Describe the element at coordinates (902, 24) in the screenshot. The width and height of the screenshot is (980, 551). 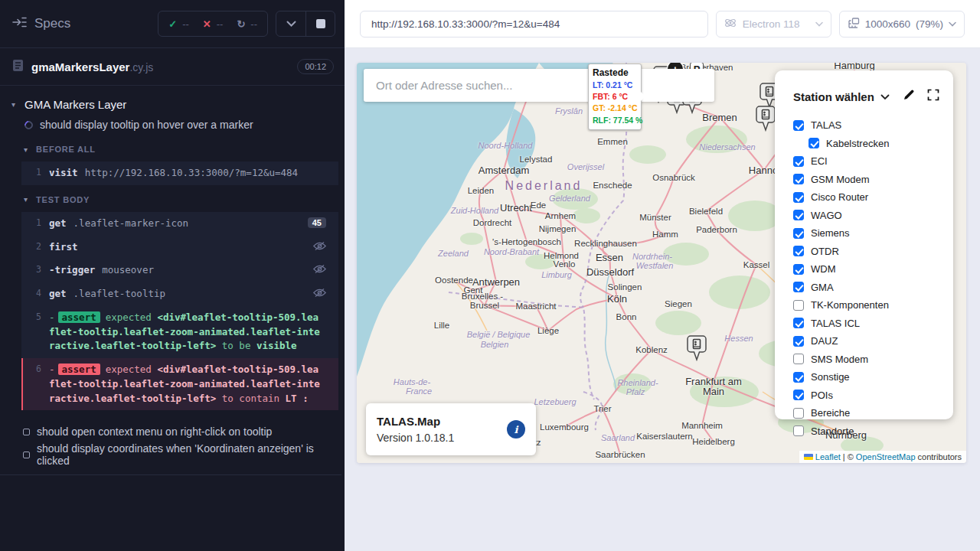
I see `viewport-select: 1000x660 (79%)` at that location.